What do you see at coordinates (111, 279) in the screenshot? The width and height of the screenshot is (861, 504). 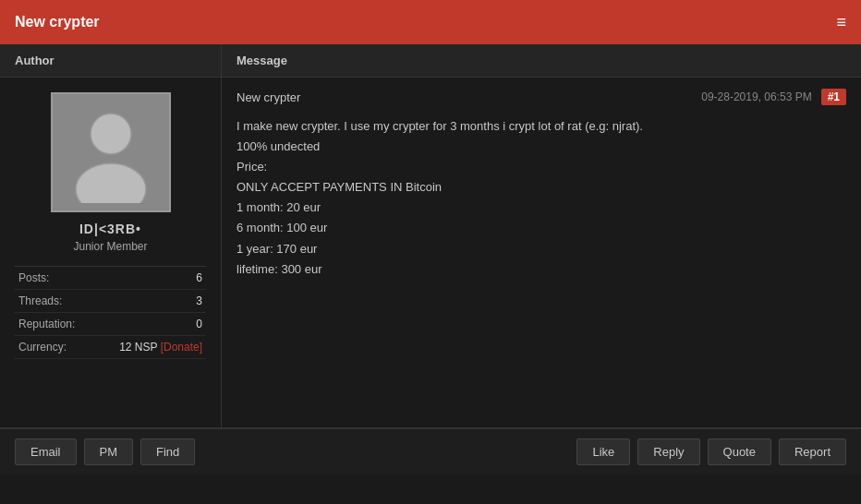 I see `posts-stat: Posts: 6` at bounding box center [111, 279].